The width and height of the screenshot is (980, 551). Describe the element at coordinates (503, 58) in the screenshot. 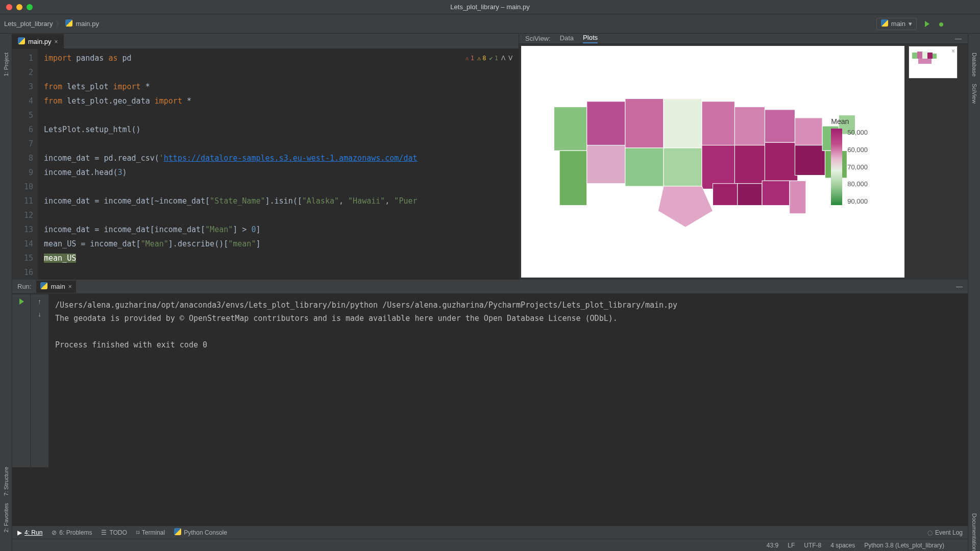

I see `prev-highlight-icon: ᐱ` at that location.